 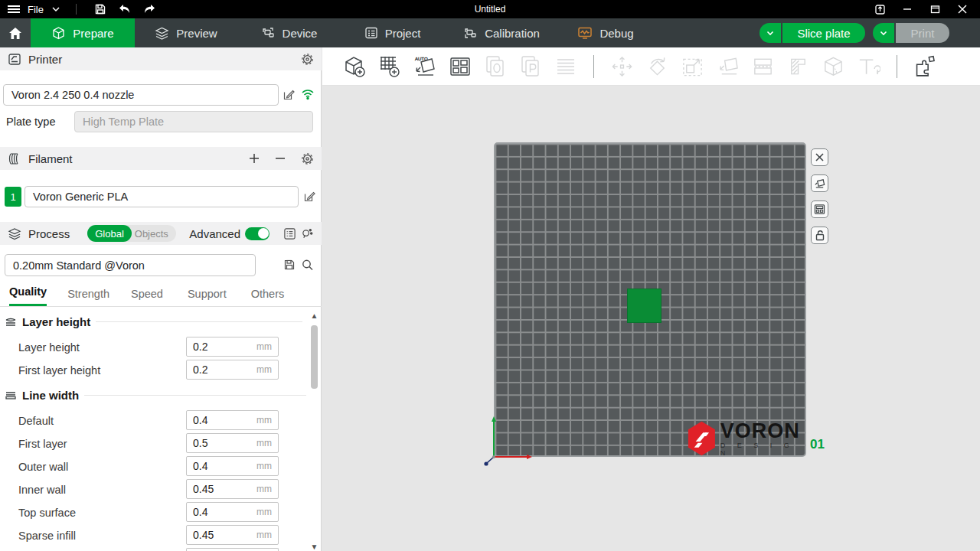 What do you see at coordinates (308, 265) in the screenshot?
I see `search-preset-icon` at bounding box center [308, 265].